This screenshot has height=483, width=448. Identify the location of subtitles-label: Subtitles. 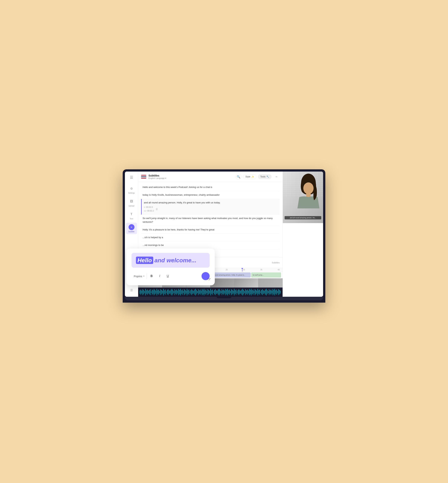
(276, 263).